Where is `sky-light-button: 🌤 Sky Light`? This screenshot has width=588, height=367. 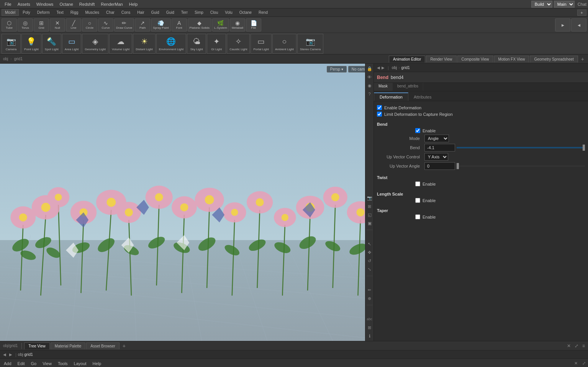
sky-light-button: 🌤 Sky Light is located at coordinates (197, 44).